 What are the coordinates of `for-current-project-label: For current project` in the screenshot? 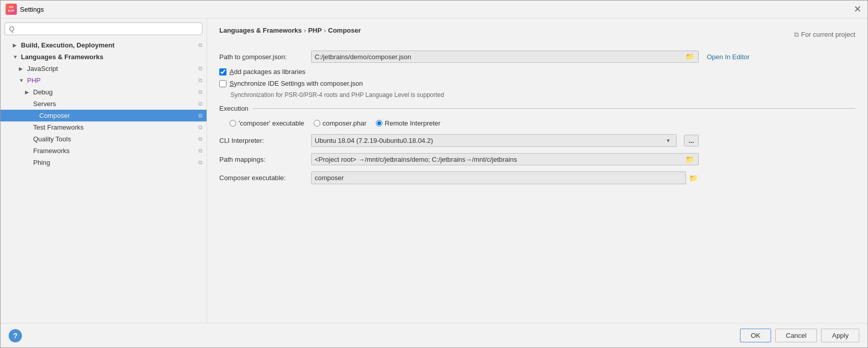 It's located at (828, 35).